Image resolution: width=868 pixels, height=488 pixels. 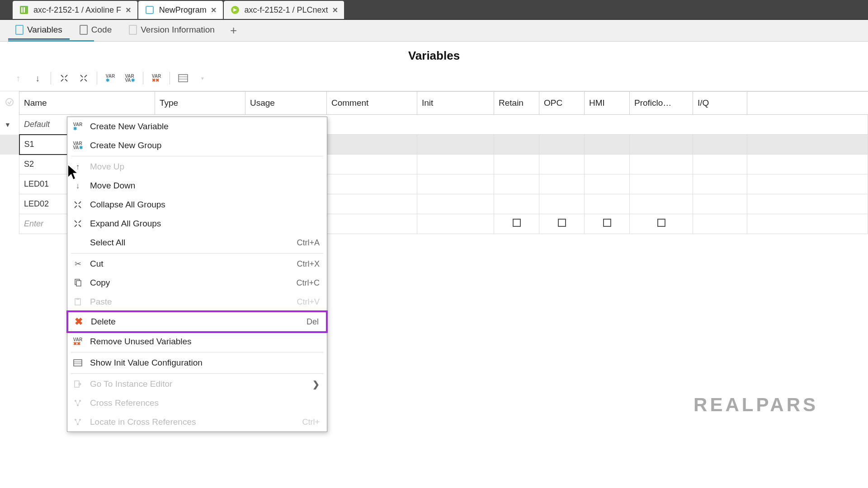 I want to click on subtab-label: Version Information, so click(x=178, y=30).